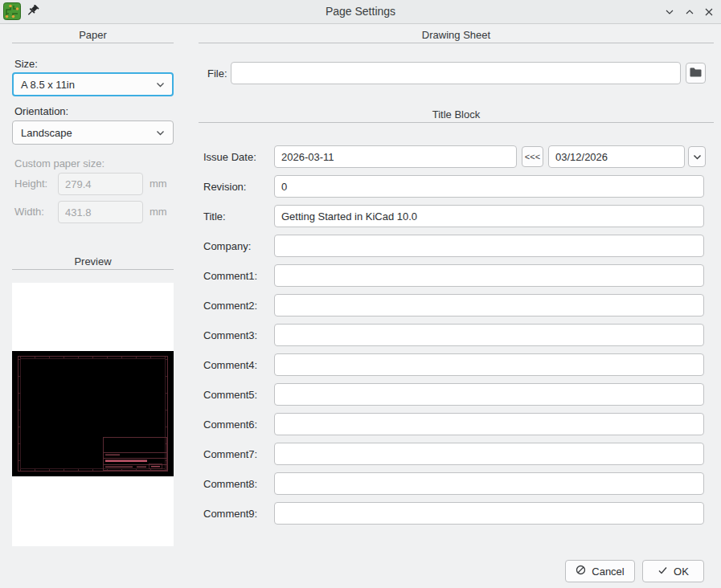 This screenshot has width=721, height=588. What do you see at coordinates (88, 85) in the screenshot?
I see `size-select-value: A 8.5 x 11in` at bounding box center [88, 85].